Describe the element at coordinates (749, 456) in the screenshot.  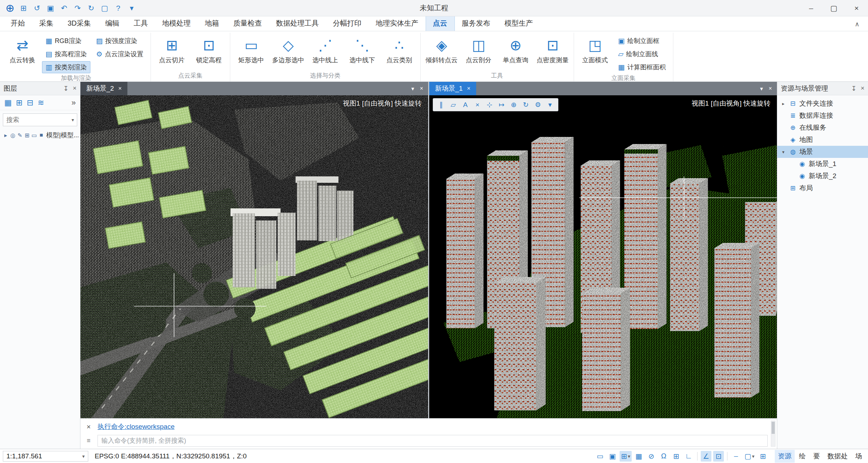
I see `window-mode-icon: ▢▾` at that location.